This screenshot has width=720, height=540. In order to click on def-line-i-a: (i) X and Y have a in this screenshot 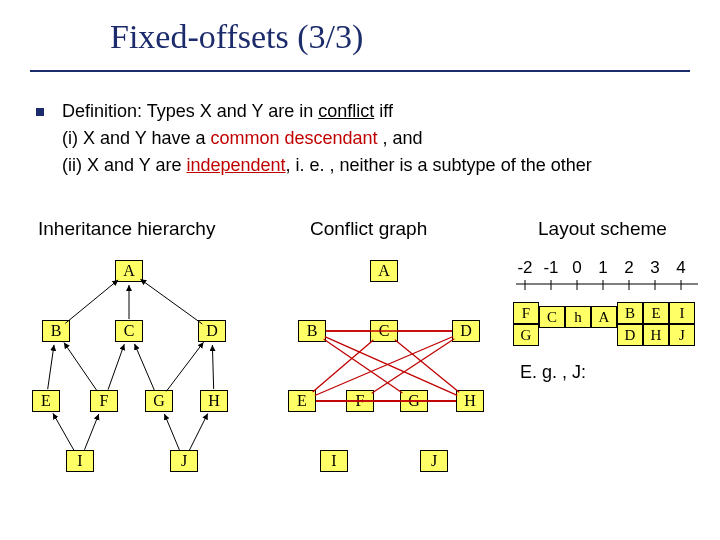, I will do `click(136, 138)`.